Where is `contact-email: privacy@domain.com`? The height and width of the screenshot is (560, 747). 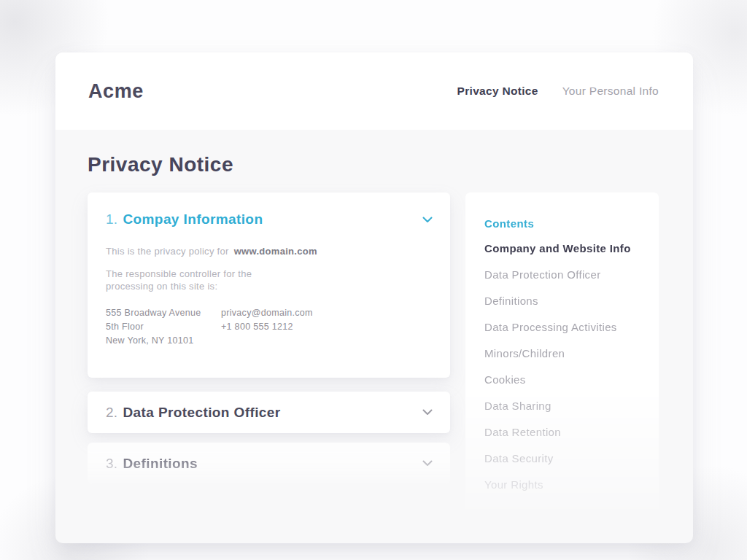
contact-email: privacy@domain.com is located at coordinates (267, 314).